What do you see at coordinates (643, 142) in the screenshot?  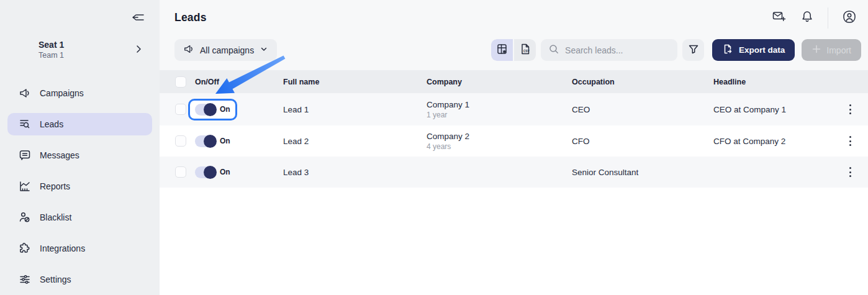 I see `occupation-cell: CFO` at bounding box center [643, 142].